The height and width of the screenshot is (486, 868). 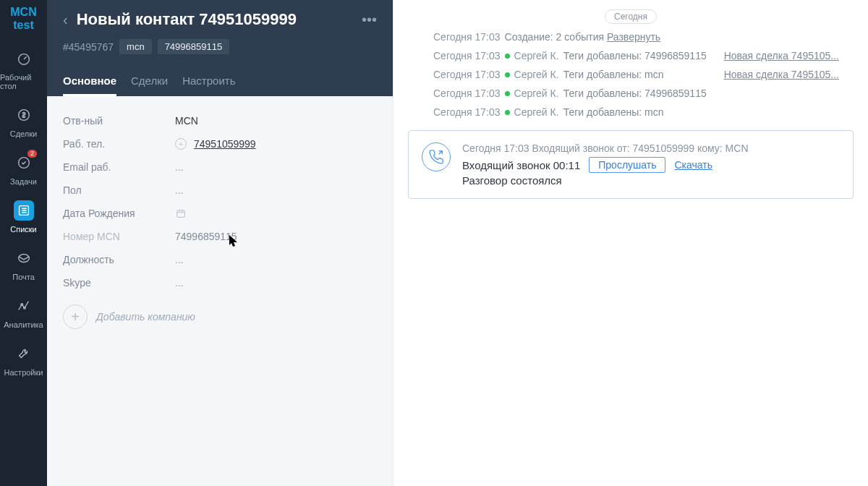 What do you see at coordinates (23, 312) in the screenshot?
I see `nav-analytics: Аналитика` at bounding box center [23, 312].